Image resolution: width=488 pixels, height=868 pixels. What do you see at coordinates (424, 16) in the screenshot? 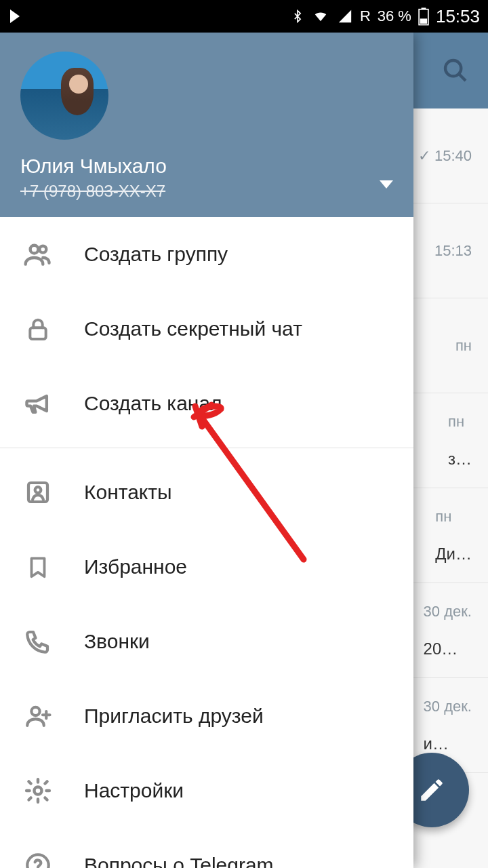
I see `battery-icon` at bounding box center [424, 16].